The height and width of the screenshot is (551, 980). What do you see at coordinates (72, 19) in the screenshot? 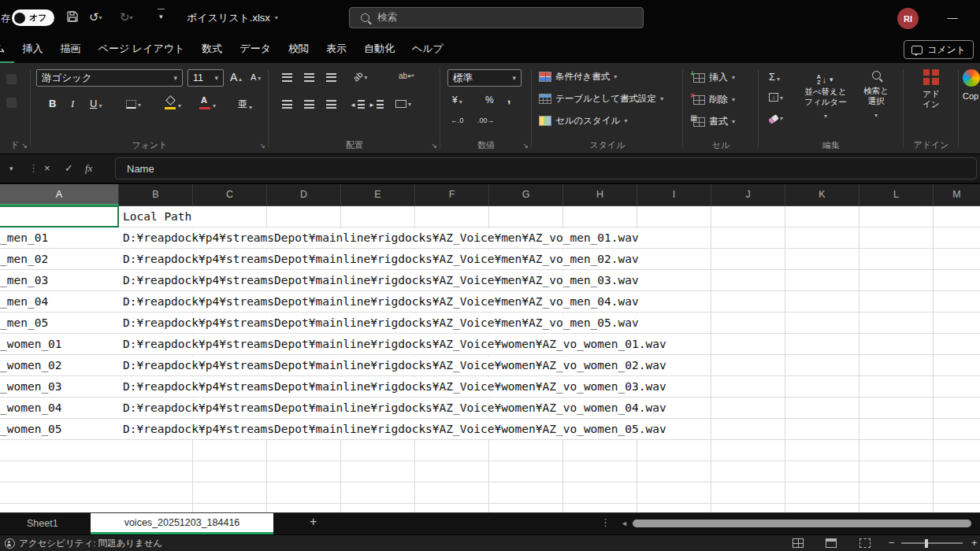
I see `save-icon` at bounding box center [72, 19].